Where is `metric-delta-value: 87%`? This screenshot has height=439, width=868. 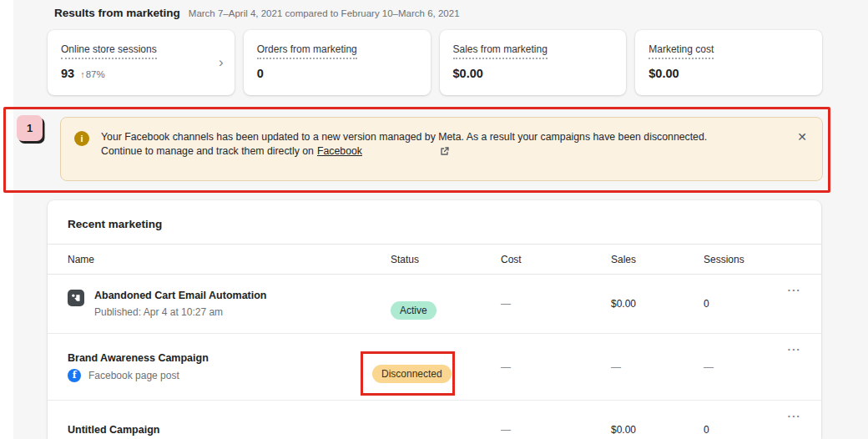
metric-delta-value: 87% is located at coordinates (95, 74).